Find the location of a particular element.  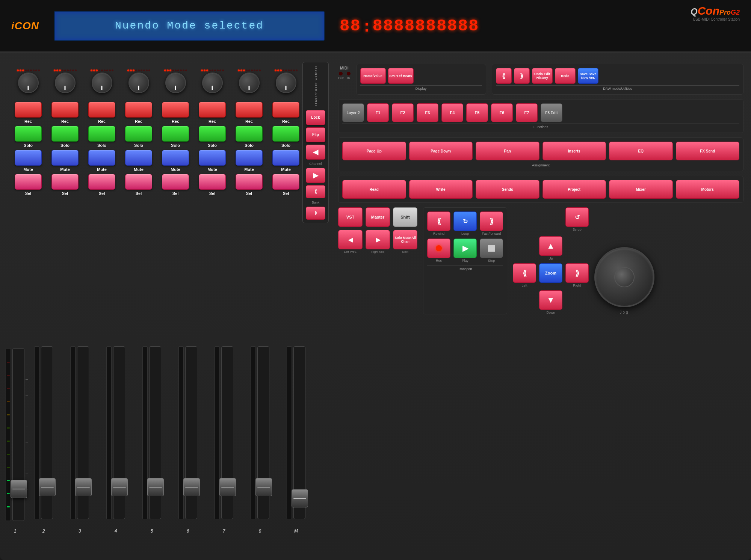

bank-back-button: ⟪ is located at coordinates (316, 192).